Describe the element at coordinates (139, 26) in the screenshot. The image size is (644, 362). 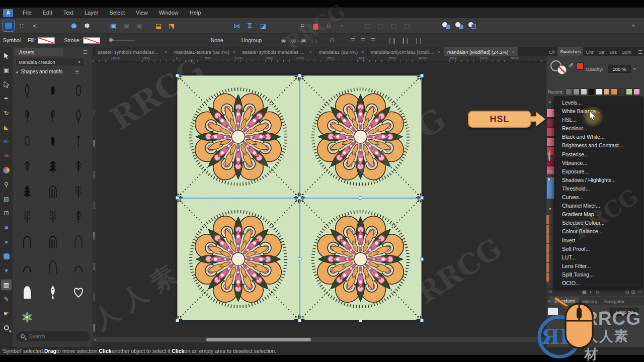
I see `marquee-intersect-icon: ▣` at that location.